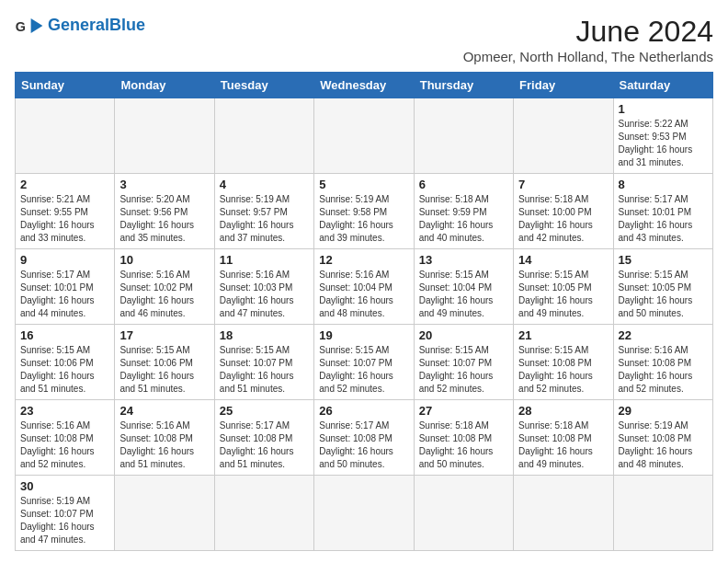 Image resolution: width=728 pixels, height=563 pixels. What do you see at coordinates (165, 212) in the screenshot?
I see `calendar-day-cell: 3Sunrise: 5:20 AM Sunset: 9:56 PM Daylig…` at bounding box center [165, 212].